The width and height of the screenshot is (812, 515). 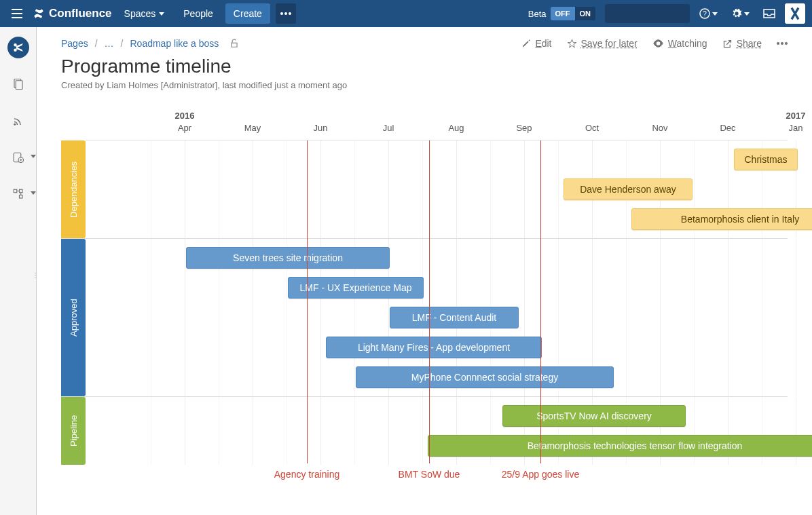 What do you see at coordinates (17, 14) in the screenshot?
I see `hamburger-icon` at bounding box center [17, 14].